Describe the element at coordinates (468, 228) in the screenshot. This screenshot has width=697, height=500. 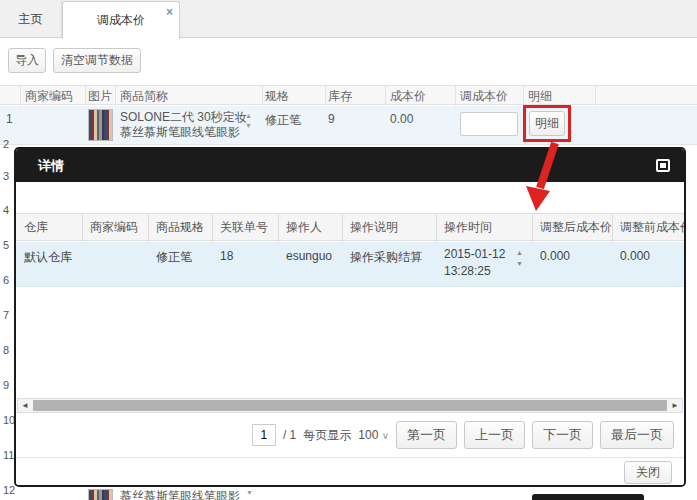
I see `col-operation-time: 操作时间` at that location.